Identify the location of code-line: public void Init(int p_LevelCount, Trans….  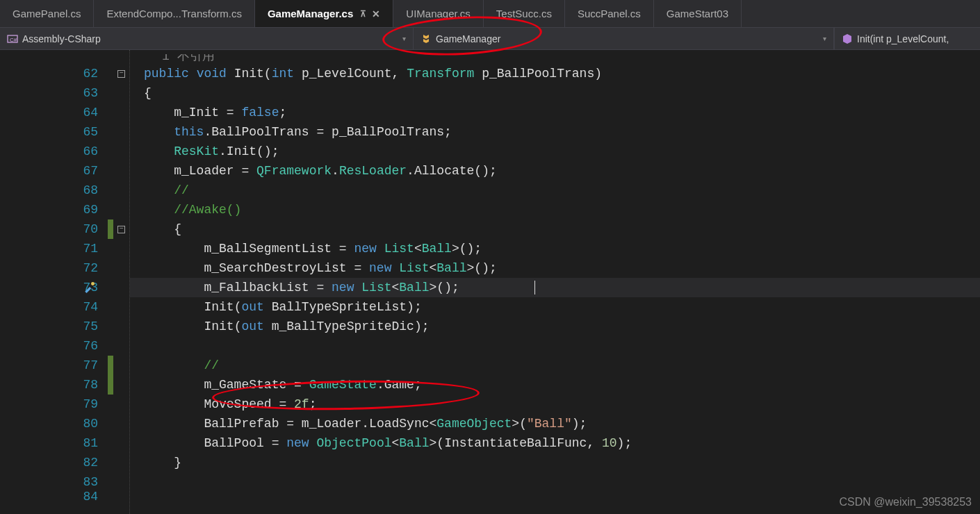
(555, 74).